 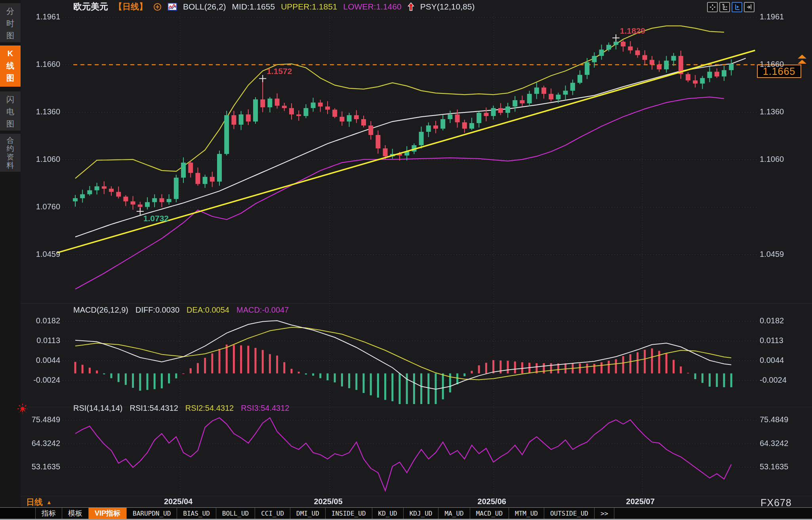 What do you see at coordinates (152, 513) in the screenshot?
I see `tab-BARUPDN_UD: BARUPDN_UD` at bounding box center [152, 513].